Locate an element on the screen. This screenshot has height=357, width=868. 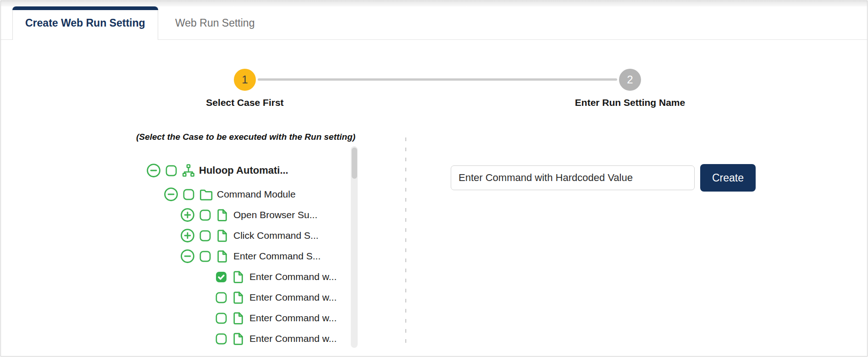
step-2-label: Enter Run Setting Name is located at coordinates (630, 103).